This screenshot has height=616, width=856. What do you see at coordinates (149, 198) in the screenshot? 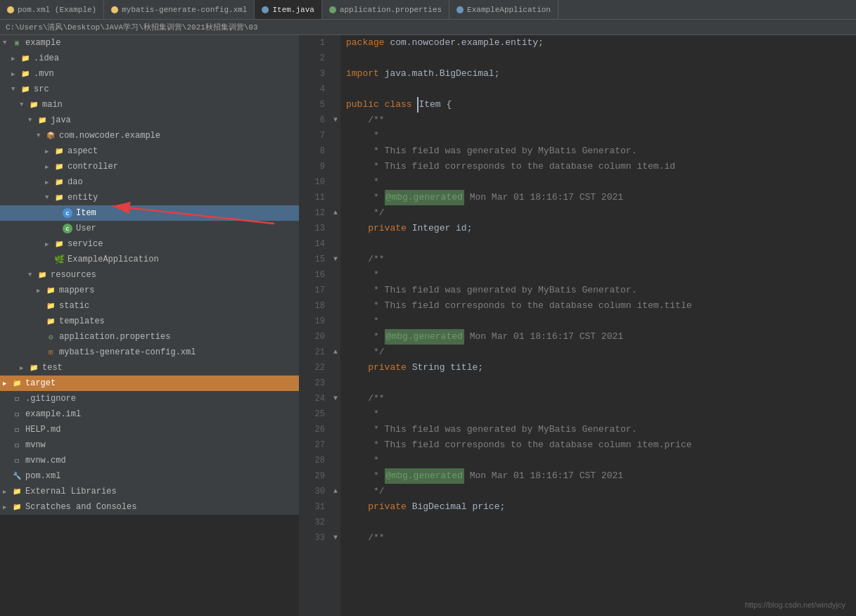
I see `sidebar-item-entity: ▼ 📁 entity` at bounding box center [149, 198].